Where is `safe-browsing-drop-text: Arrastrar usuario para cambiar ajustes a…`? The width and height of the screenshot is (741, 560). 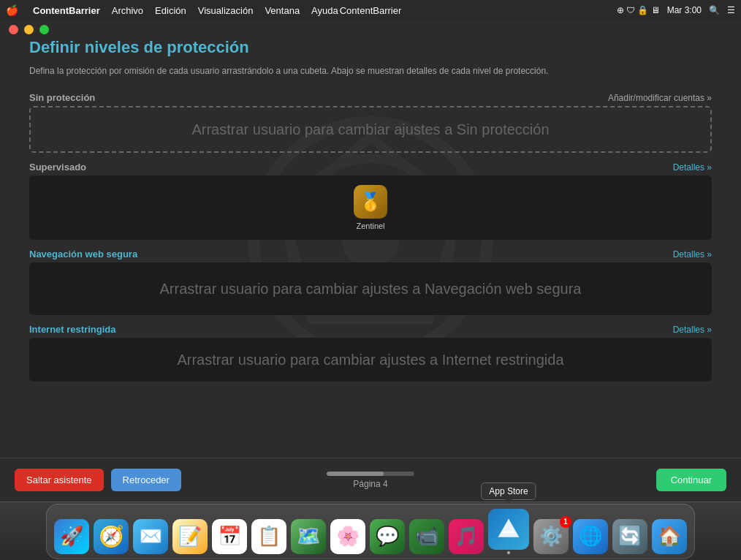
safe-browsing-drop-text: Arrastrar usuario para cambiar ajustes a… is located at coordinates (371, 290).